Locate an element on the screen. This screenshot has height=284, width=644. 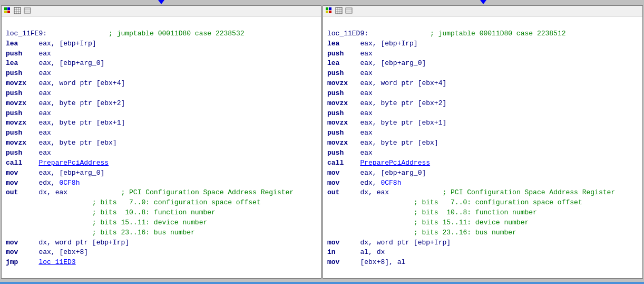
left-line-9: movzx eax, byte ptr [ebx+1] is located at coordinates (161, 124).